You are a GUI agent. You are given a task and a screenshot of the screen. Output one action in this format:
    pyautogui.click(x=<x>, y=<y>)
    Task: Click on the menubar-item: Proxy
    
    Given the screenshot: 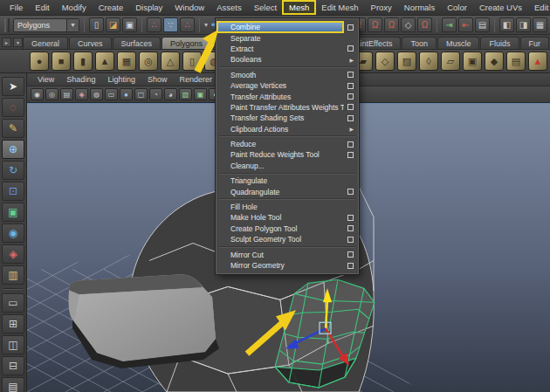 What is the action you would take?
    pyautogui.click(x=382, y=7)
    